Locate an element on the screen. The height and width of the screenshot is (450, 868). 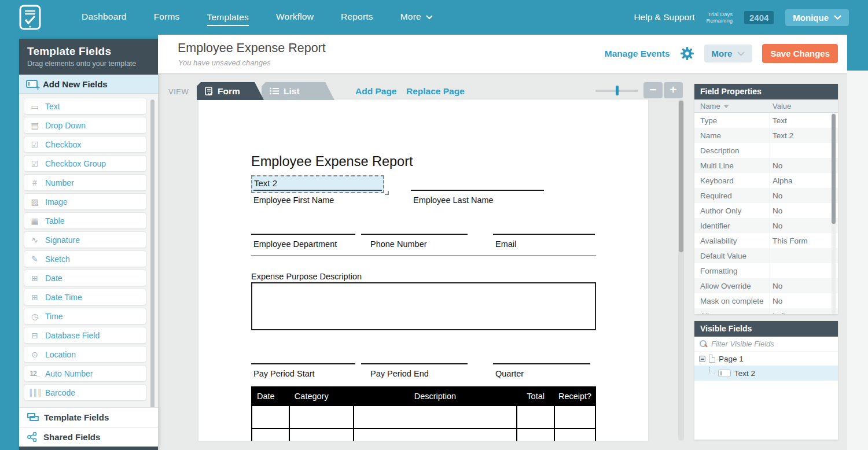
nav-workflow: Workflow is located at coordinates (295, 17).